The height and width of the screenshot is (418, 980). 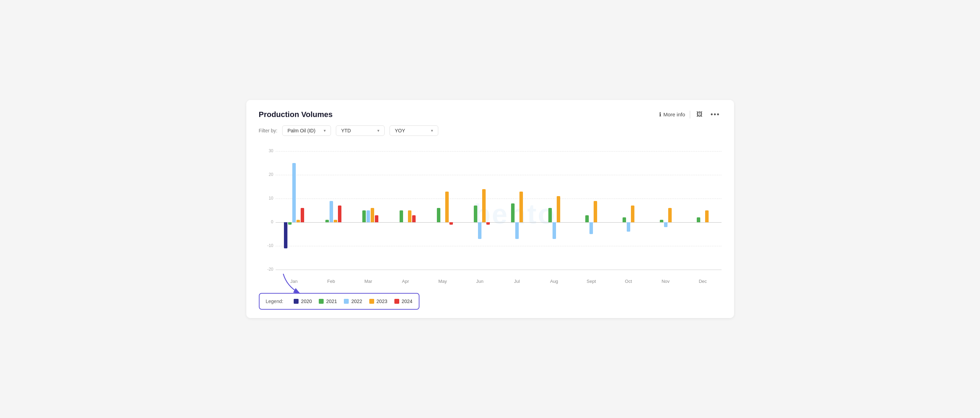 I want to click on legend-item: 2021, so click(x=328, y=301).